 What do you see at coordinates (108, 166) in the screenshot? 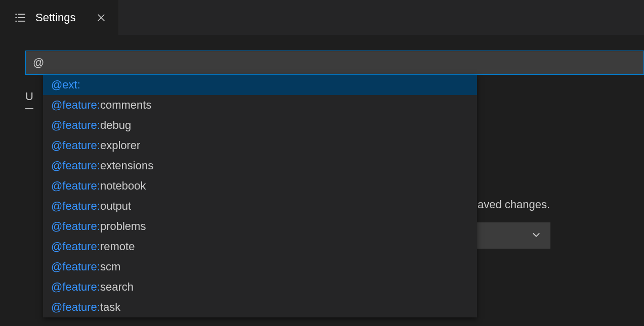
I see `suggestion-text: feature:extensions` at bounding box center [108, 166].